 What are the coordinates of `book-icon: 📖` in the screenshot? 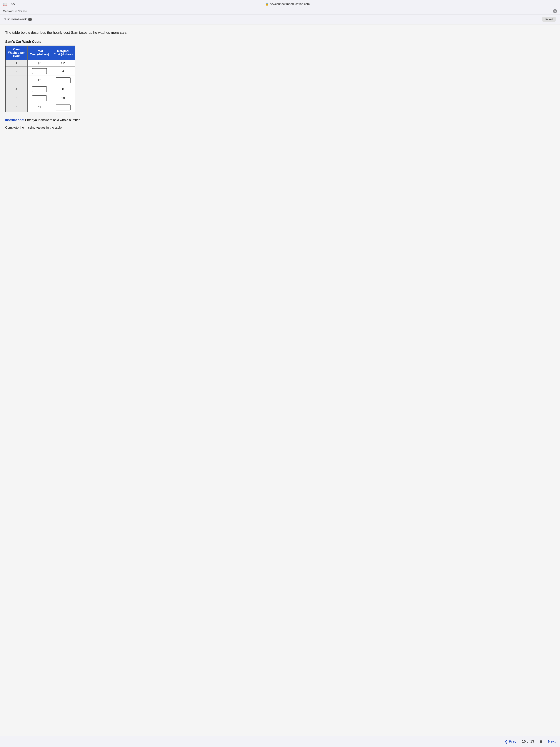 It's located at (5, 4).